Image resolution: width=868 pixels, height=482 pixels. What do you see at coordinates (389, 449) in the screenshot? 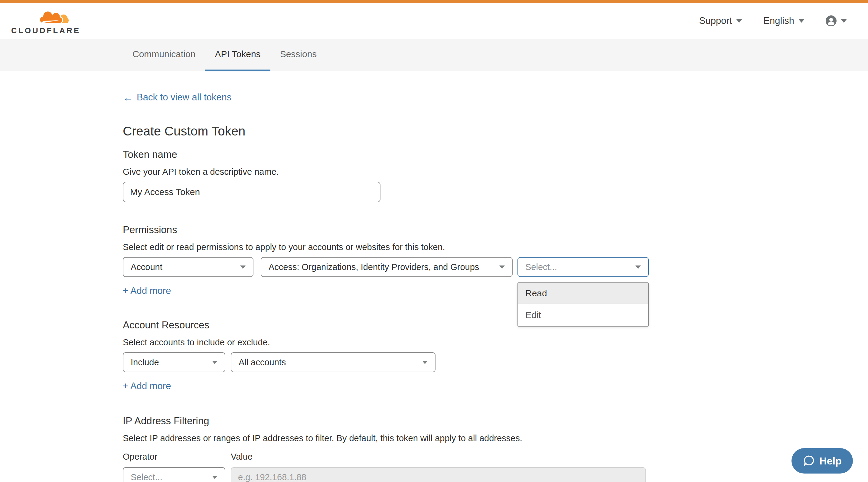
I see `ip-filtering-section: IP Address Filtering Select IP addresses…` at bounding box center [389, 449].